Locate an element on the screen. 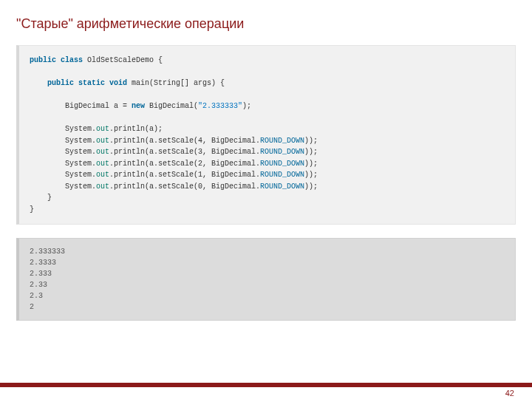 The height and width of the screenshot is (399, 532). code-text: .println(a.setScale(3, BigDecimal. is located at coordinates (185, 152).